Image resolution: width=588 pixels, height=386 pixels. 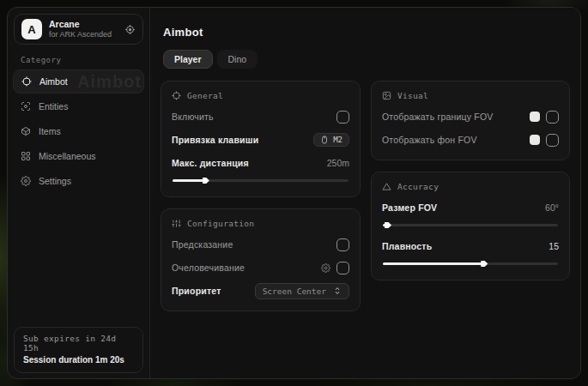 I want to click on smoothness-value: 15, so click(x=554, y=246).